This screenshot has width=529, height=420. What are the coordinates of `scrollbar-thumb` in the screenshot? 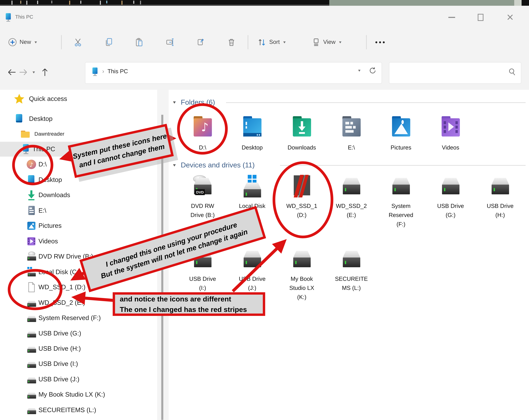 It's located at (162, 268).